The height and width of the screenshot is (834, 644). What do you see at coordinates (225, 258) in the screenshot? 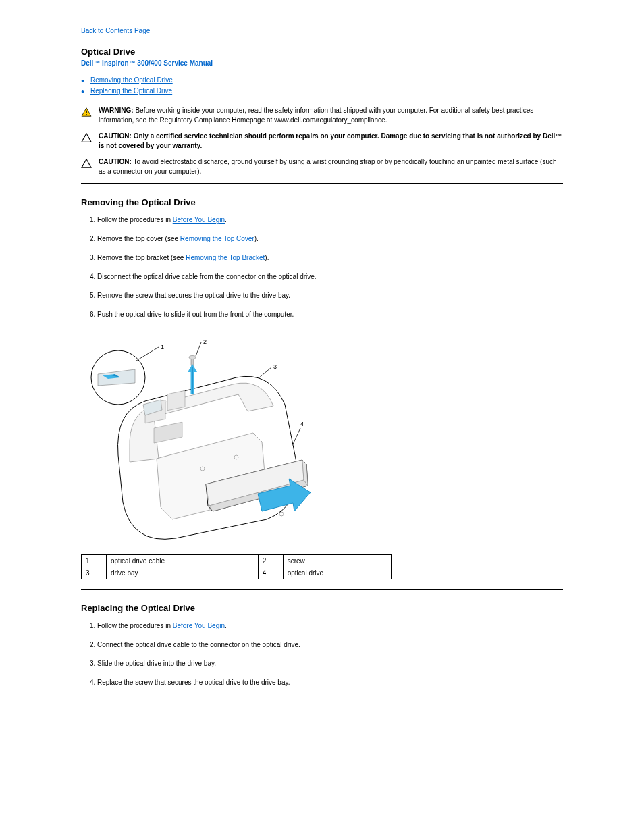
I see `link-removing-top-bracket: Removing the Top Bracket` at bounding box center [225, 258].